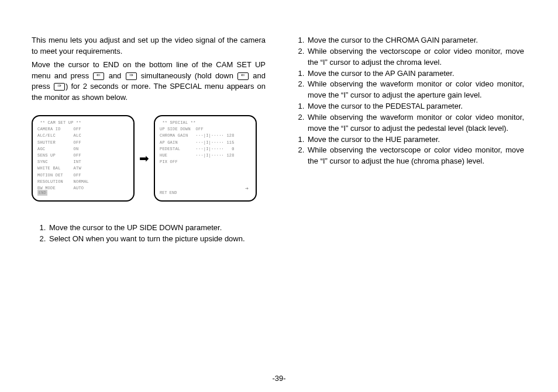 The image size is (558, 392). What do you see at coordinates (157, 228) in the screenshot?
I see `upside-step-1: Move the cursor to the UP SIDE DOWN para…` at bounding box center [157, 228].